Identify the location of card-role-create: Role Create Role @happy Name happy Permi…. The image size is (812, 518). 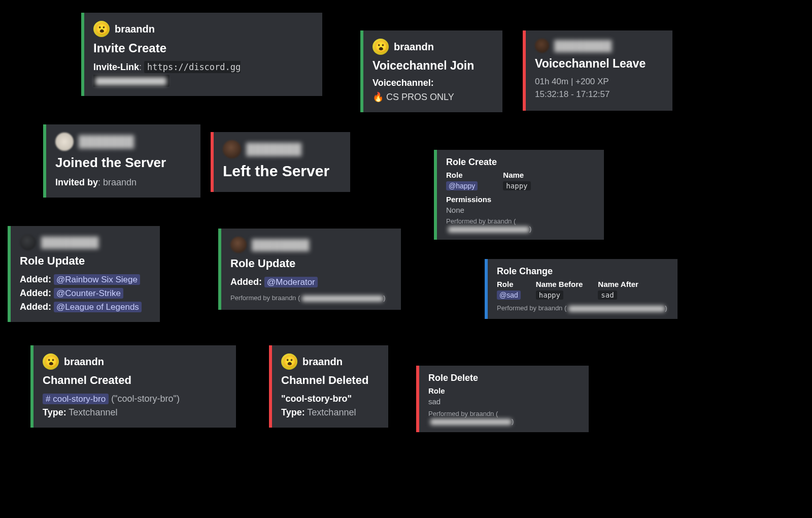
(519, 195).